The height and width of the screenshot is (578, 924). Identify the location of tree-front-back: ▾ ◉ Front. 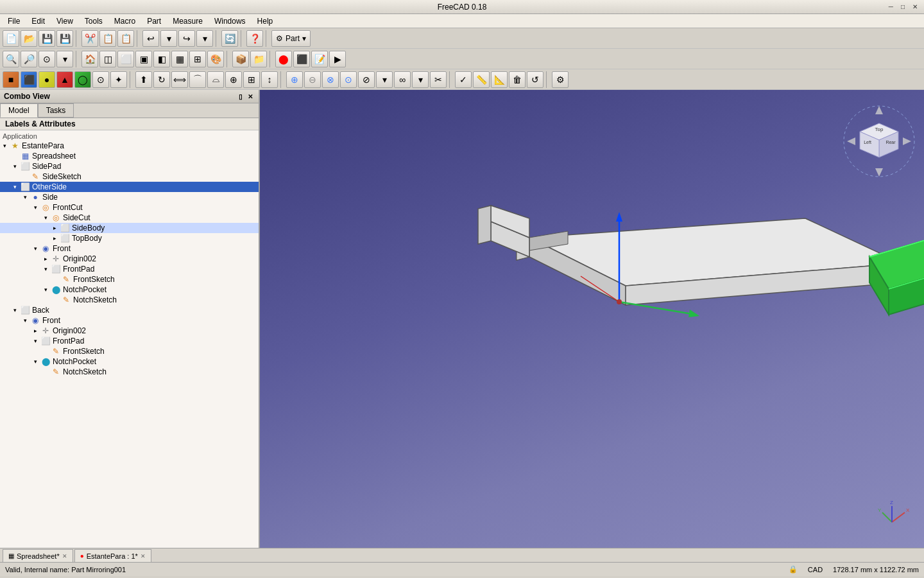
(130, 320).